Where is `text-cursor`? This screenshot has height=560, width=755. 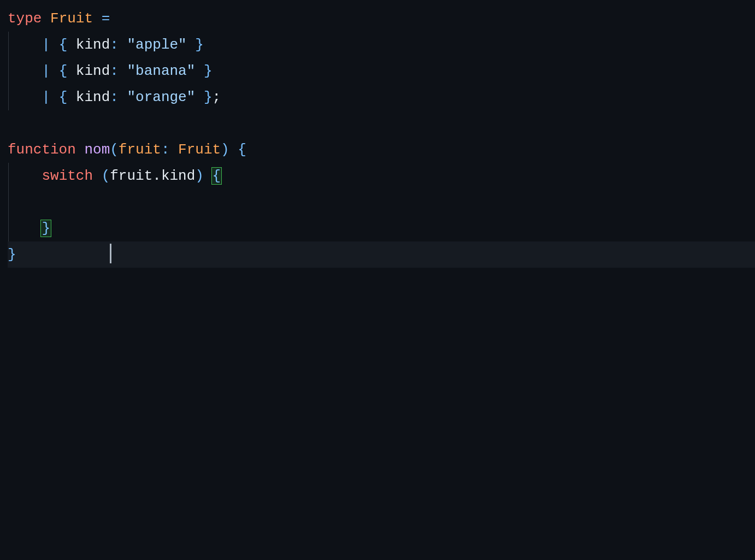
text-cursor is located at coordinates (110, 254).